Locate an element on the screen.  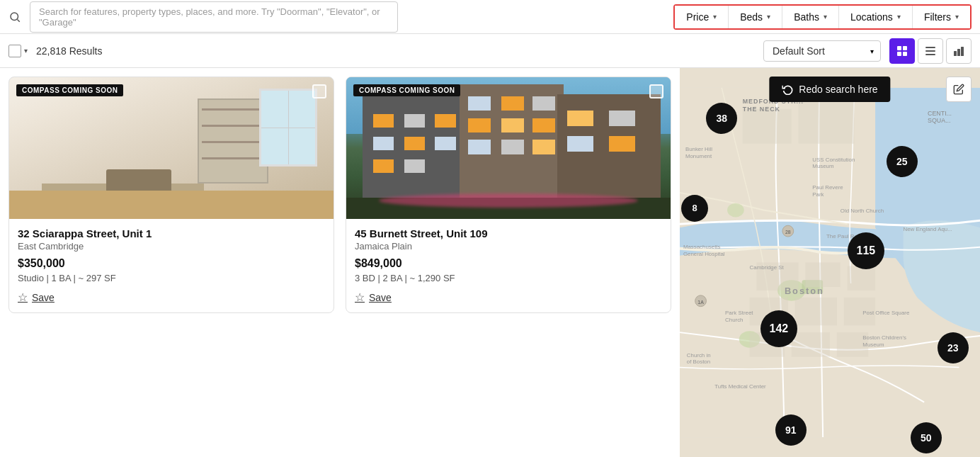
svg-text: Church is located at coordinates (734, 320).